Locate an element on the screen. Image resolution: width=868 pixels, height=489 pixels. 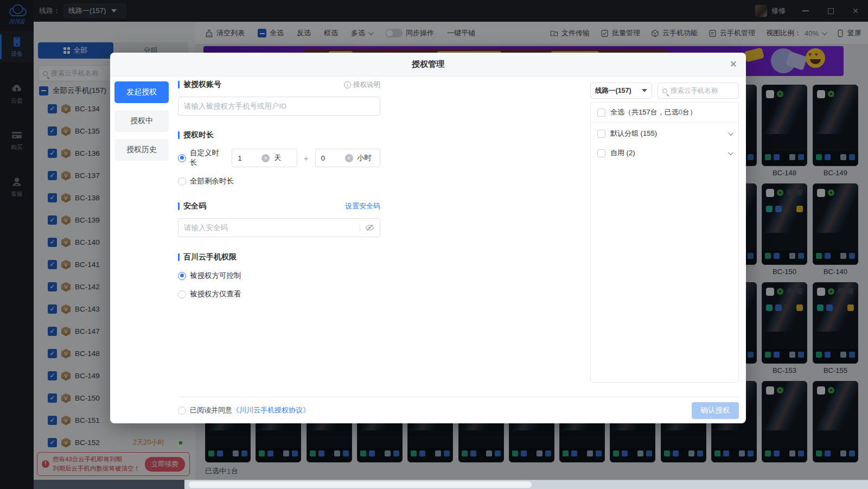
dialog-footer: 已阅读并同意 《川川云手机授权协议》 确认授权 is located at coordinates (458, 410).